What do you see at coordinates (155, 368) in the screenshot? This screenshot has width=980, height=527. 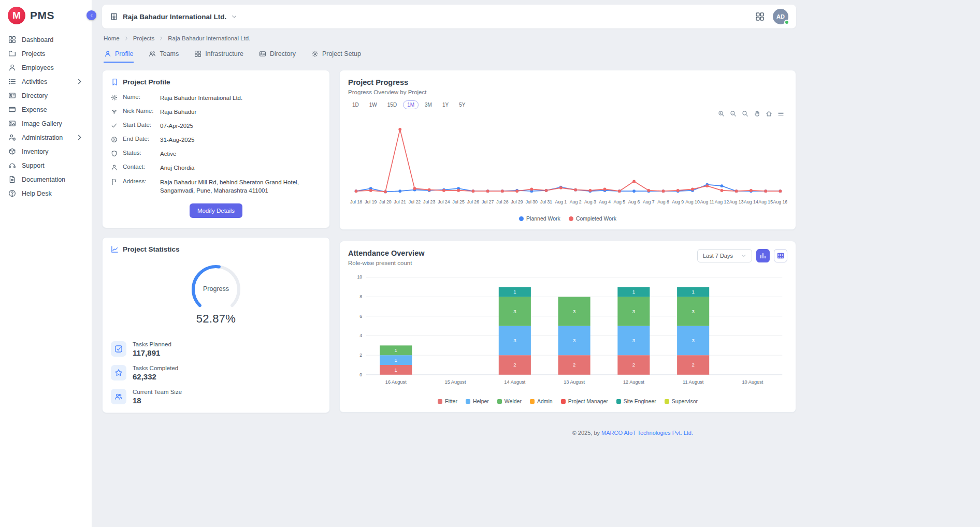 I see `stat-label: Tasks Completed` at bounding box center [155, 368].